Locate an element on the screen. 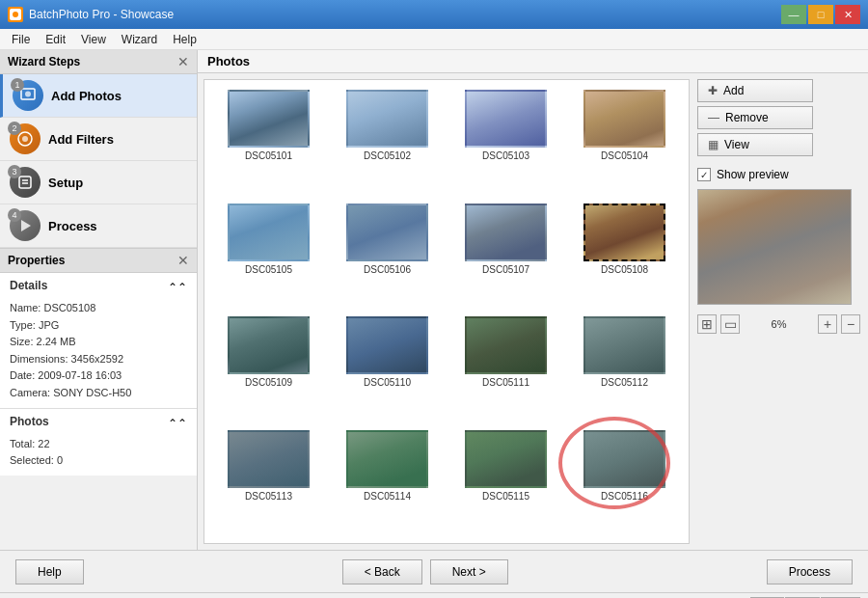 This screenshot has width=868, height=598. back-button: < Back is located at coordinates (382, 572).